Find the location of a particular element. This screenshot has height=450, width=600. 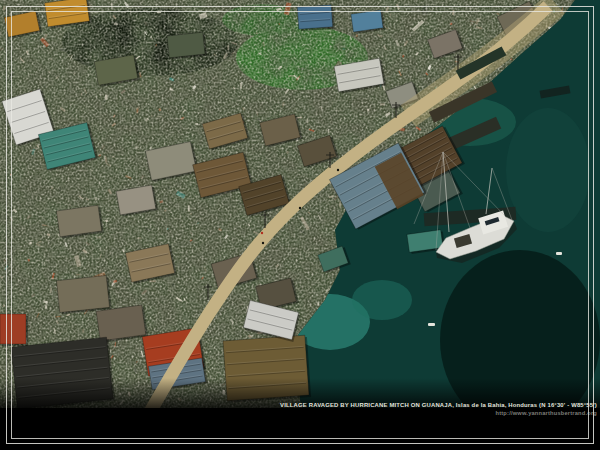

photo-caption-block: VILLAGE RAVAGED BY HURRICANE MITCH ON GU… is located at coordinates (438, 409).